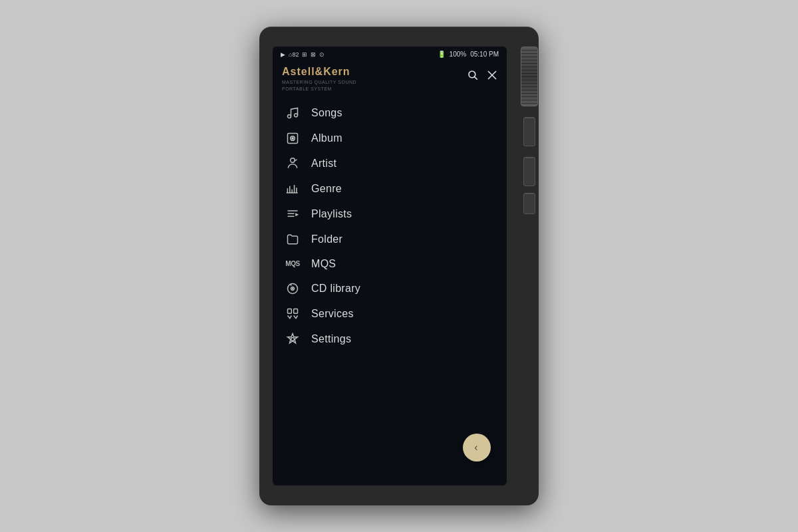  Describe the element at coordinates (390, 138) in the screenshot. I see `menu-item-album: Album` at that location.